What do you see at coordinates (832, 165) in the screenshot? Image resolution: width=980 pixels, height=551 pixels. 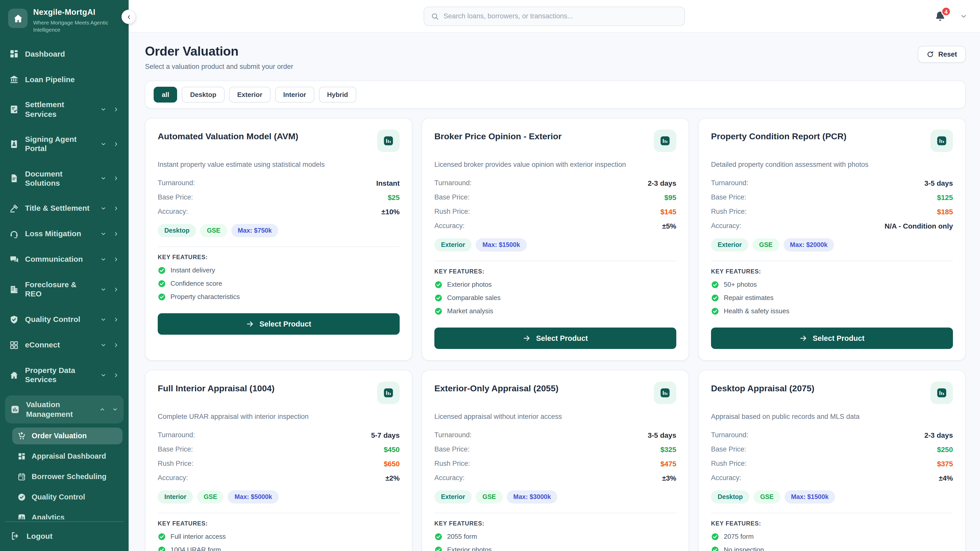 I see `product-description: Detailed property condition assessment w…` at bounding box center [832, 165].